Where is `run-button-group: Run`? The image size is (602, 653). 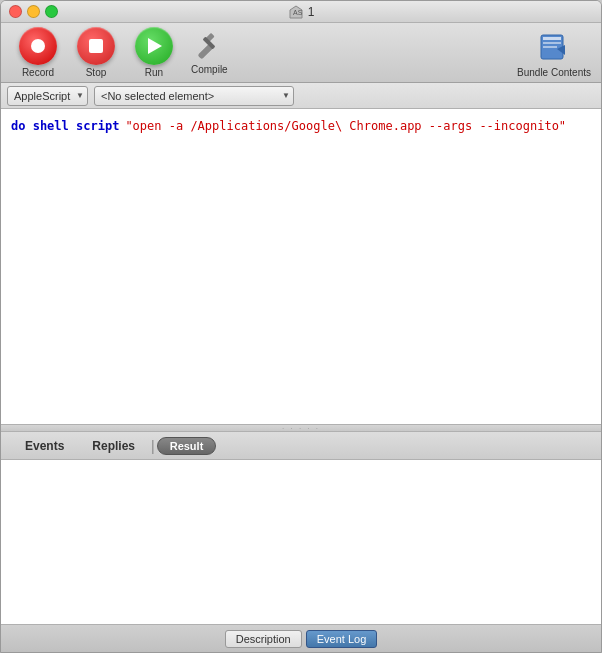 run-button-group: Run is located at coordinates (154, 52).